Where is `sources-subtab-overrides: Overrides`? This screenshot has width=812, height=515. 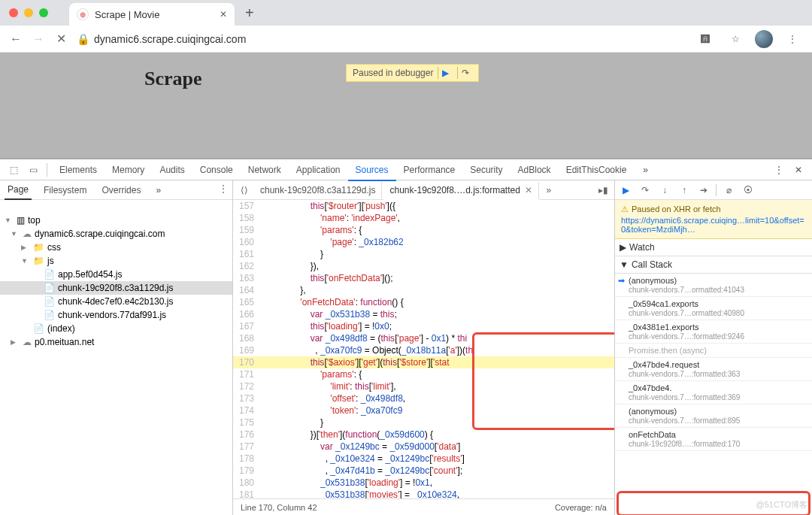
sources-subtab-overrides: Overrides is located at coordinates (121, 190).